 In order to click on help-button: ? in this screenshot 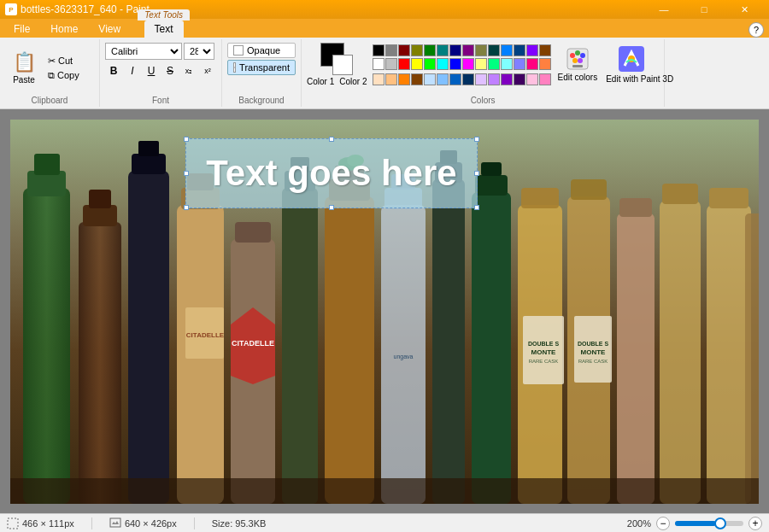, I will do `click(756, 30)`.